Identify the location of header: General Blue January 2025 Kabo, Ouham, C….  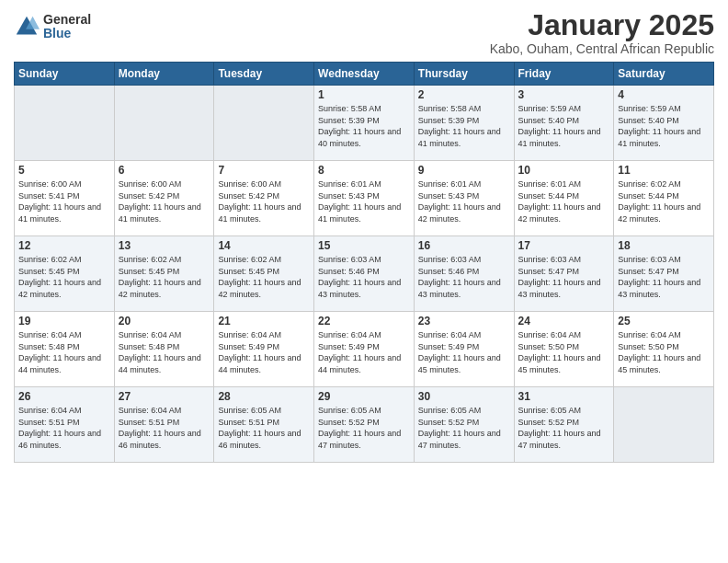
(364, 33).